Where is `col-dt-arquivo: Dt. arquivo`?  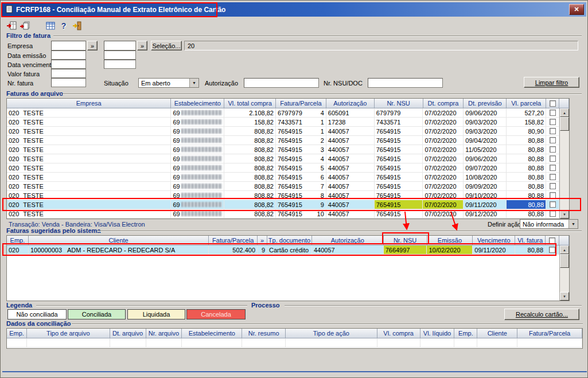 col-dt-arquivo: Dt. arquivo is located at coordinates (128, 334).